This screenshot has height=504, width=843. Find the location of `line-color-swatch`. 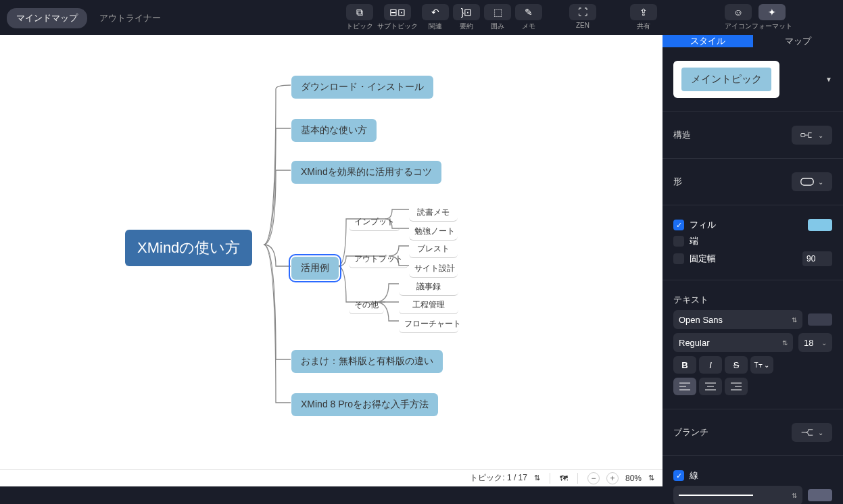

line-color-swatch is located at coordinates (820, 495).